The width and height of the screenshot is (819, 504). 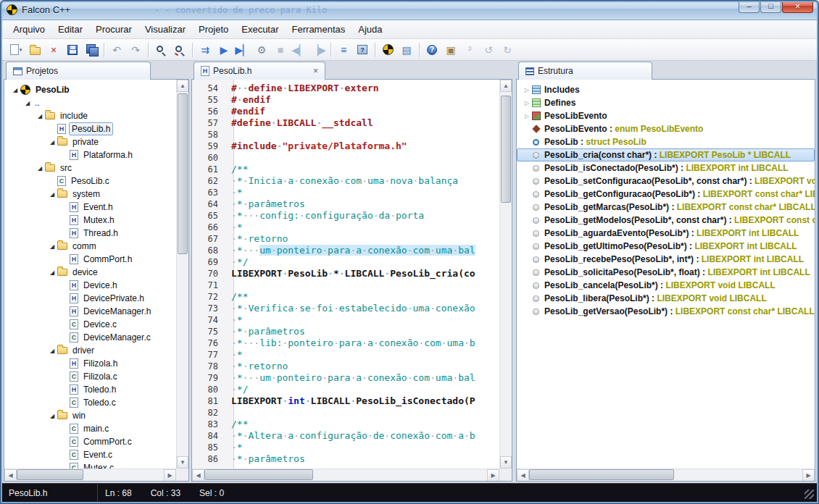 I want to click on menu-item-visualizar: Visualizar, so click(x=165, y=29).